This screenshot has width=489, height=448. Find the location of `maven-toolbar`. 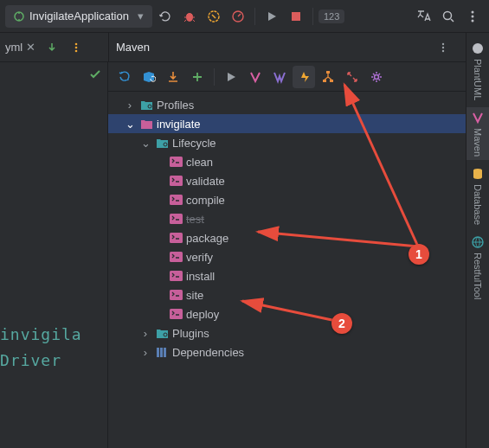

maven-toolbar is located at coordinates (299, 77).